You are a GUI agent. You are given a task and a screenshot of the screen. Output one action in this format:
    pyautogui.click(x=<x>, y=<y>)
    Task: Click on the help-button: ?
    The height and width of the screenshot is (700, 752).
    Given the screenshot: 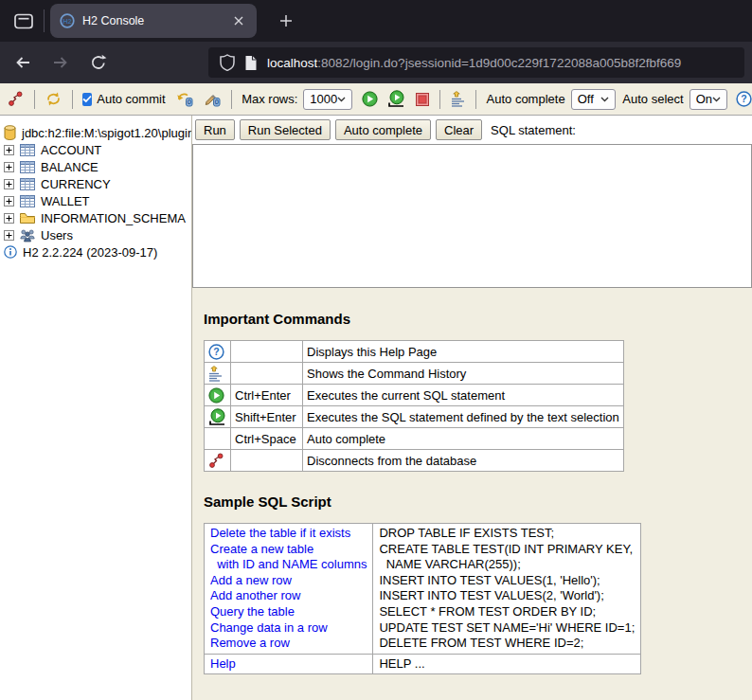 What is the action you would take?
    pyautogui.click(x=744, y=99)
    